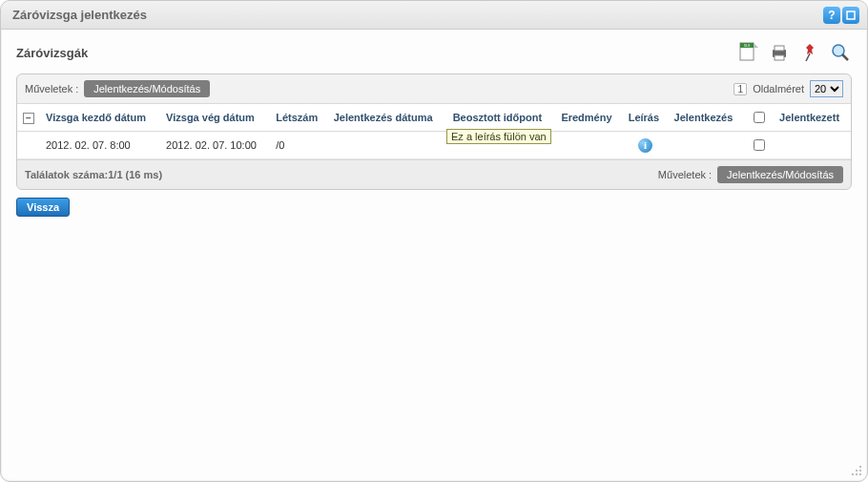 This screenshot has width=868, height=482. What do you see at coordinates (810, 52) in the screenshot?
I see `pin-icon` at bounding box center [810, 52].